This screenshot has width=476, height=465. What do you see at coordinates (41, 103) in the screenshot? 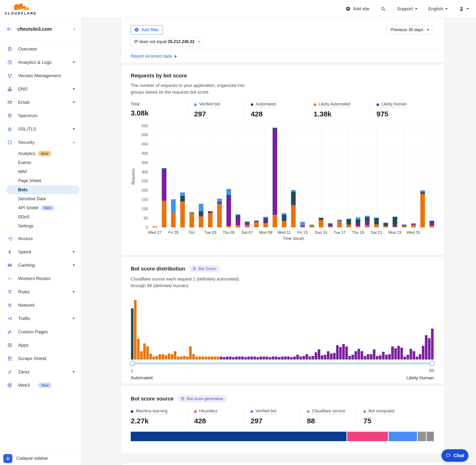
I see `sidebar-item-email: Email` at bounding box center [41, 103].